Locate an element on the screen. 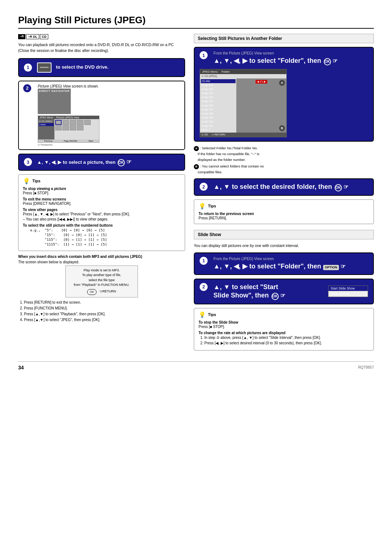 This screenshot has height=555, width=392. tips-right: 💡 Tips To return to the previous screen … is located at coordinates (284, 212).